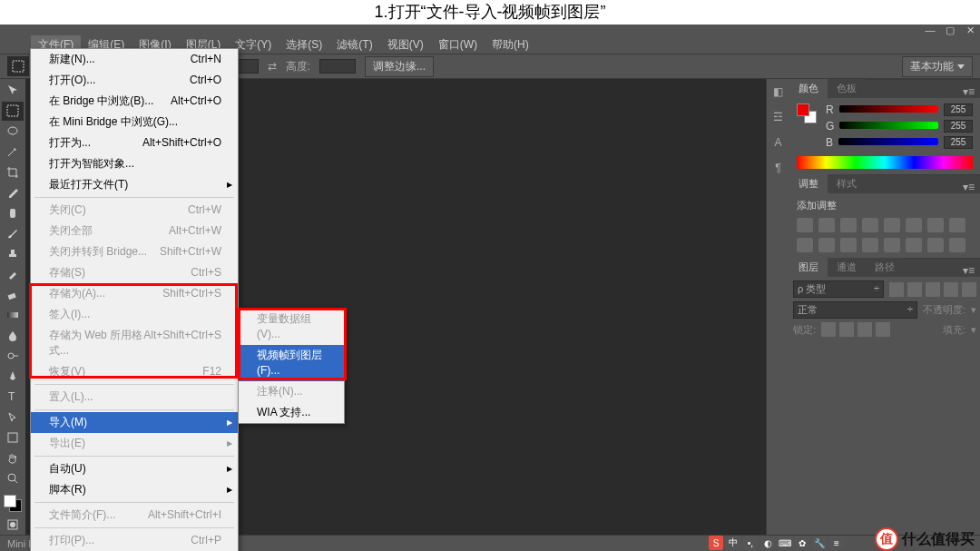  Describe the element at coordinates (838, 289) in the screenshot. I see `layer-filter-kind: ρ 类型÷` at that location.